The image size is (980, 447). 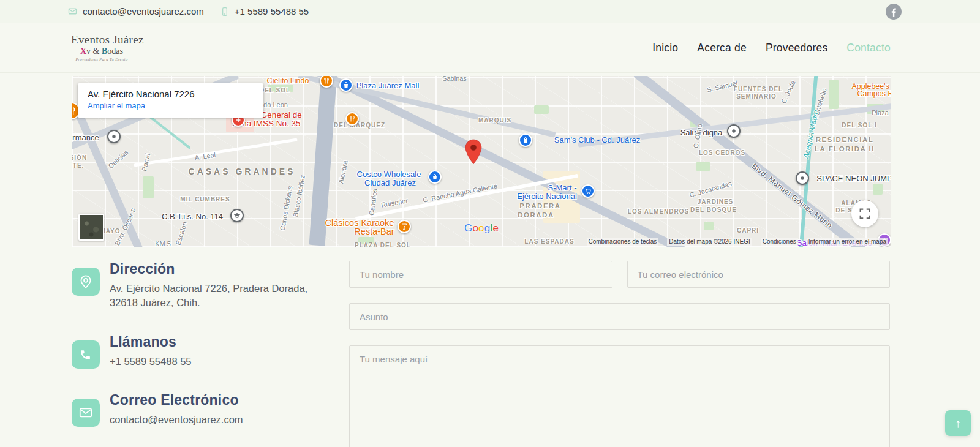 What do you see at coordinates (658, 212) in the screenshot?
I see `map-label: LOS ALMENDROS` at bounding box center [658, 212].